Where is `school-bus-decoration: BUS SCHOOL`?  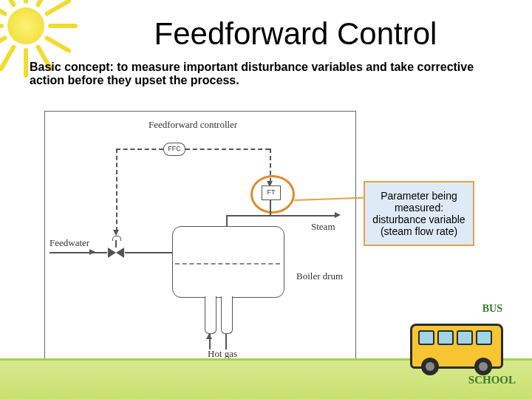 school-bus-decoration: BUS SCHOOL is located at coordinates (458, 346).